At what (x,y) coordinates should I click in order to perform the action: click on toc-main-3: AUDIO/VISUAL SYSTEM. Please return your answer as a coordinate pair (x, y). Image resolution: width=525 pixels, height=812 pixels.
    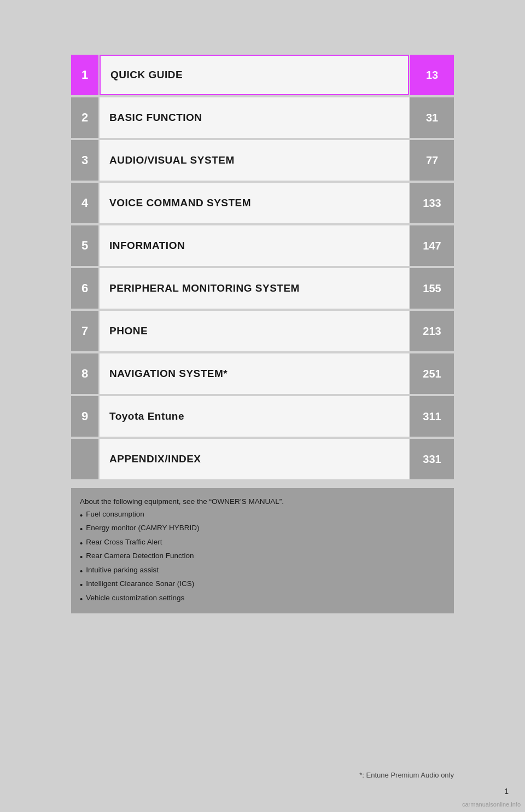
    Looking at the image, I should click on (254, 160).